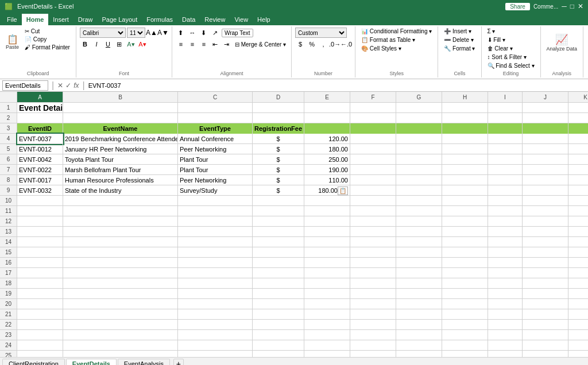 Image resolution: width=588 pixels, height=365 pixels. Describe the element at coordinates (578, 97) in the screenshot. I see `col-header-k: K` at that location.